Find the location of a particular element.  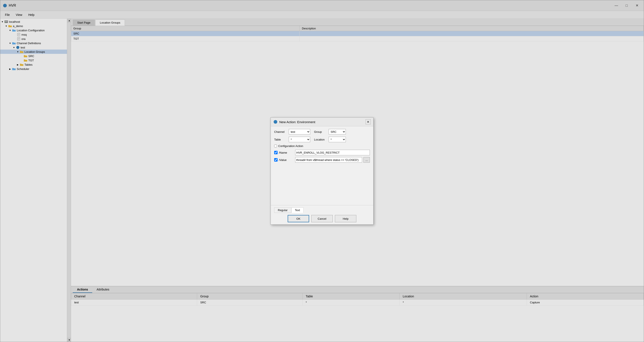

table-label: Table is located at coordinates (280, 140).